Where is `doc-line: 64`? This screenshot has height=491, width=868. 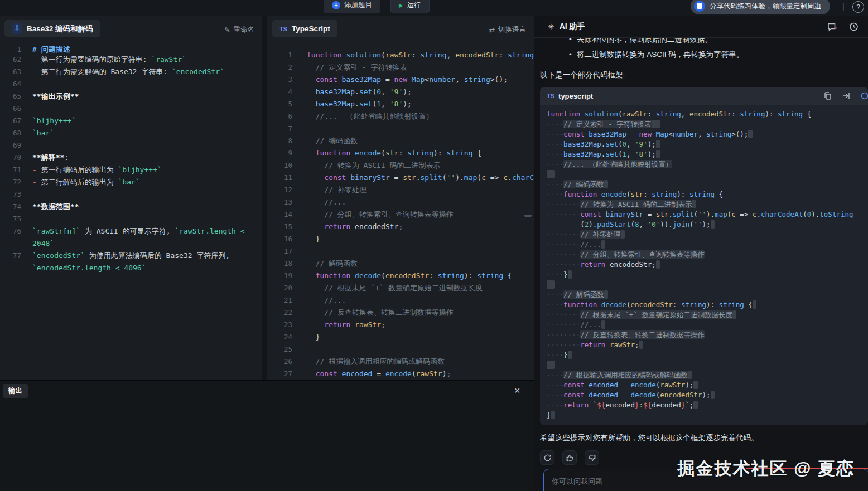 doc-line: 64 is located at coordinates (131, 84).